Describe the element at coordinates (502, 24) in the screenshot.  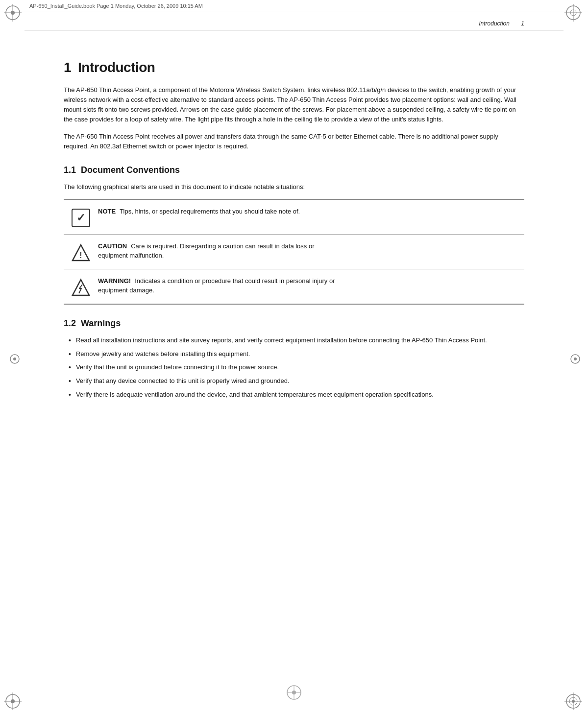
I see `page-header-text: Introduction 1` at that location.